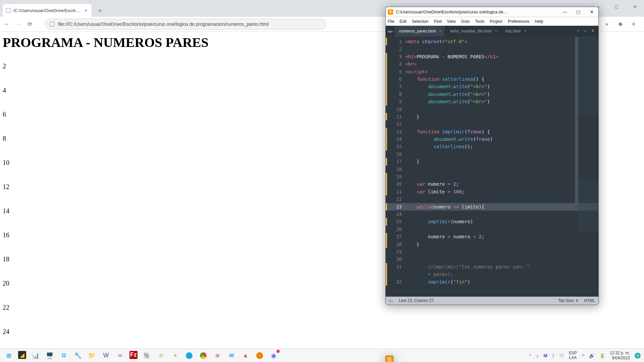 The height and width of the screenshot is (362, 644). Describe the element at coordinates (186, 24) in the screenshot. I see `address-bar: file:///C:/Users/usuar/OneDrive/Escritor…` at that location.